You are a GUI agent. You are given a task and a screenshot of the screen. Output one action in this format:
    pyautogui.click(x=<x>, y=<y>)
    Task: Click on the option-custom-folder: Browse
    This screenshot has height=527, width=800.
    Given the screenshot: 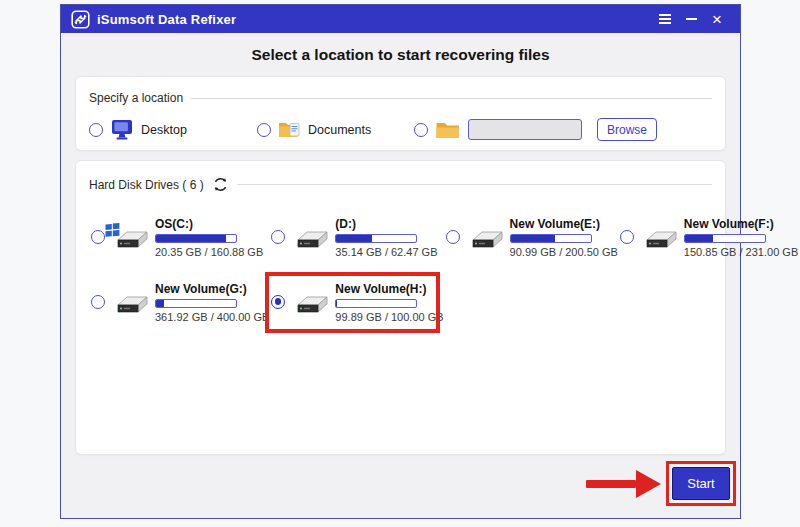 What is the action you would take?
    pyautogui.click(x=536, y=130)
    